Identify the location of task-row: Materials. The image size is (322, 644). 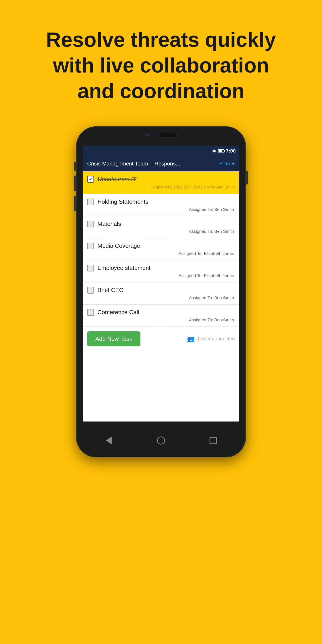
(161, 224).